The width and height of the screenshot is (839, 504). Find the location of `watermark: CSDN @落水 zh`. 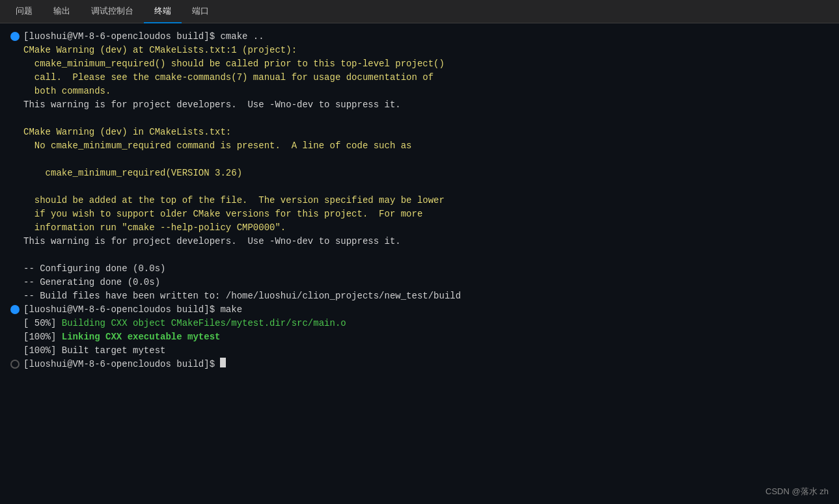

watermark: CSDN @落水 zh is located at coordinates (797, 492).